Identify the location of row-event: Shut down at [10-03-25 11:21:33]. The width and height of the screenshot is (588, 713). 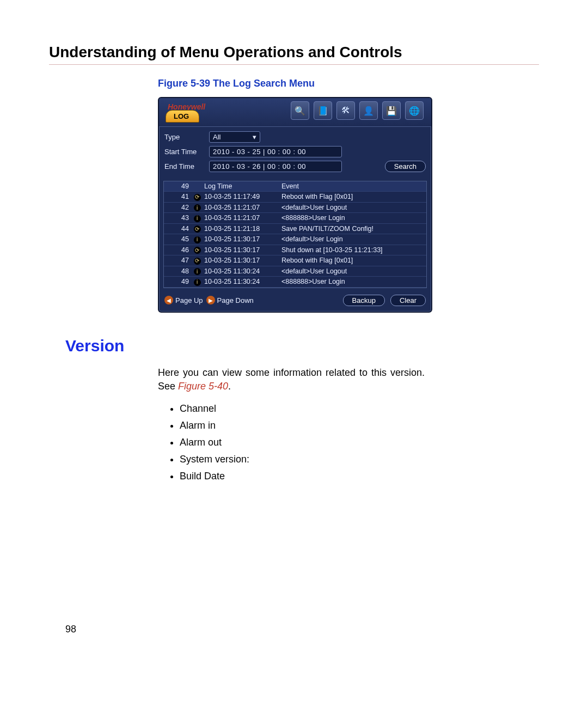
(351, 250).